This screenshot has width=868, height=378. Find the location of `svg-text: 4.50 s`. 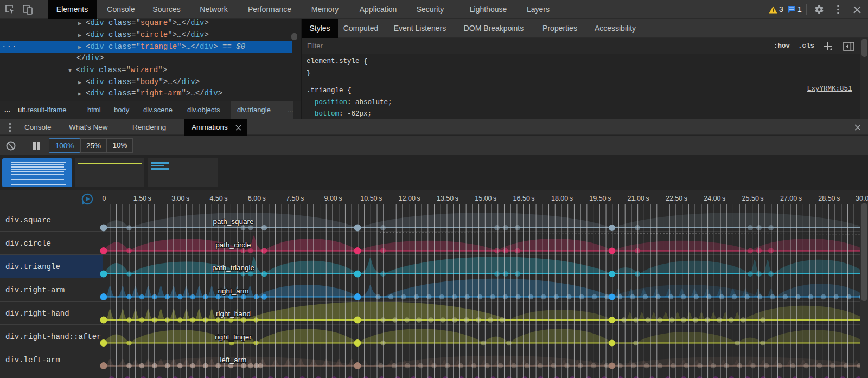

svg-text: 4.50 s is located at coordinates (218, 198).